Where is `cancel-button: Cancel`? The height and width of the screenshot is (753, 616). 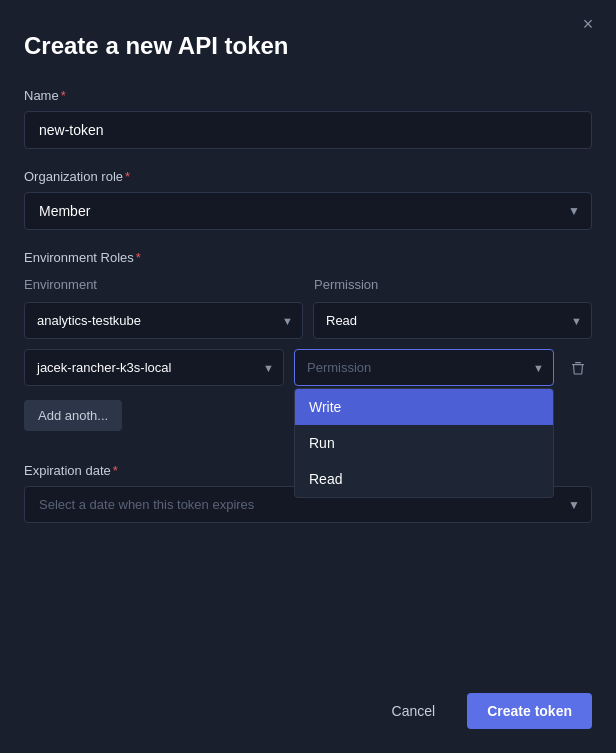 cancel-button: Cancel is located at coordinates (414, 711).